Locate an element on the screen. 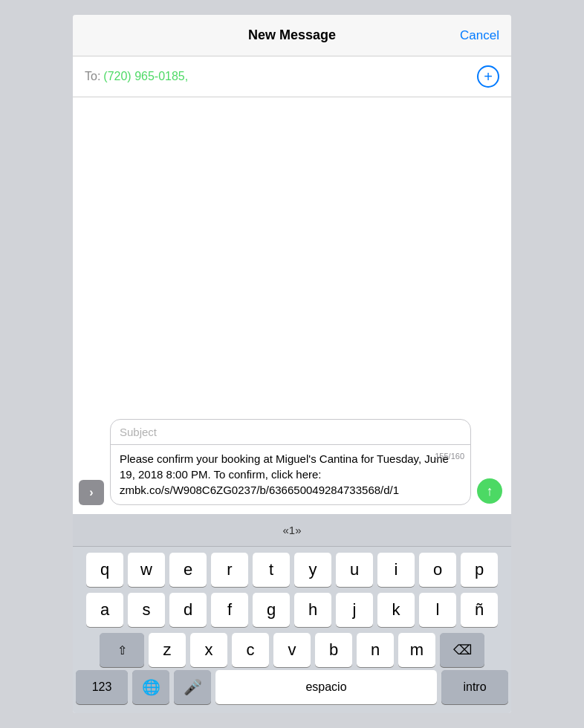  cancel-button: Cancel is located at coordinates (480, 36).